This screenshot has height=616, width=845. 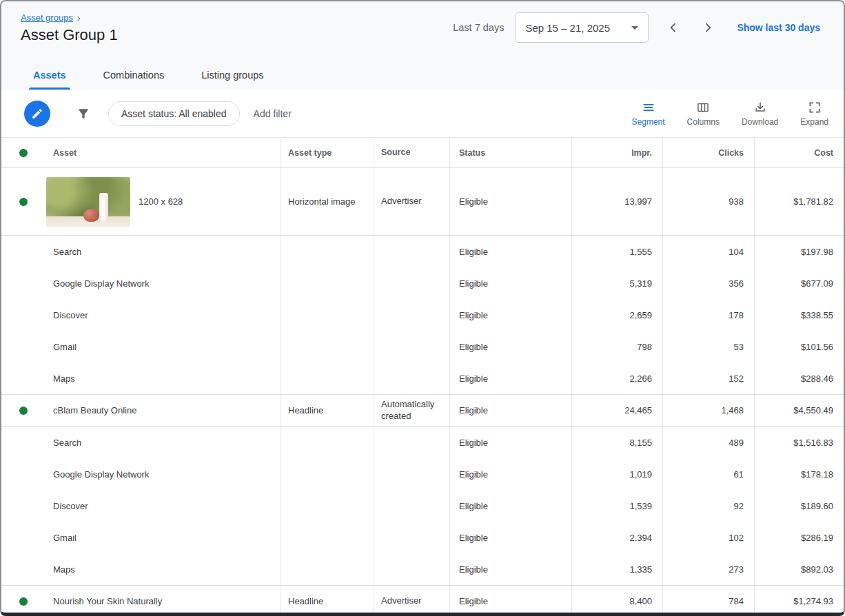 What do you see at coordinates (731, 114) in the screenshot?
I see `table-actions: Segment Columns Download Expand` at bounding box center [731, 114].